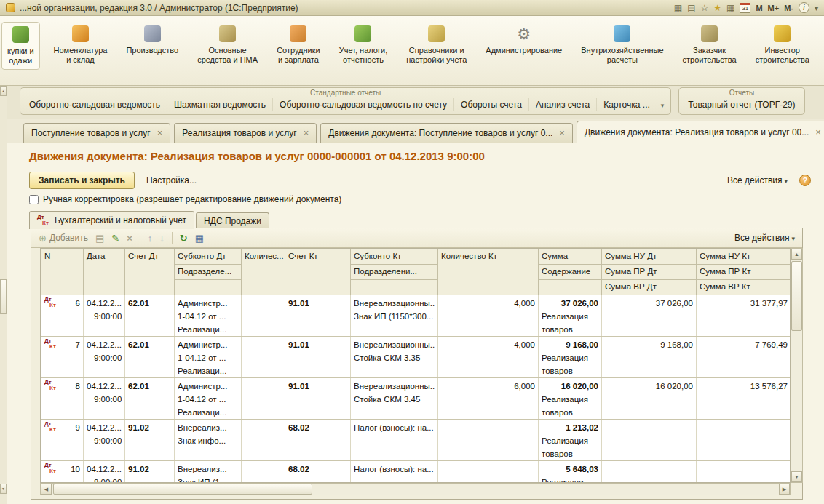 The width and height of the screenshot is (824, 504). What do you see at coordinates (82, 180) in the screenshot?
I see `save-close-button: Записать и закрыть` at bounding box center [82, 180].